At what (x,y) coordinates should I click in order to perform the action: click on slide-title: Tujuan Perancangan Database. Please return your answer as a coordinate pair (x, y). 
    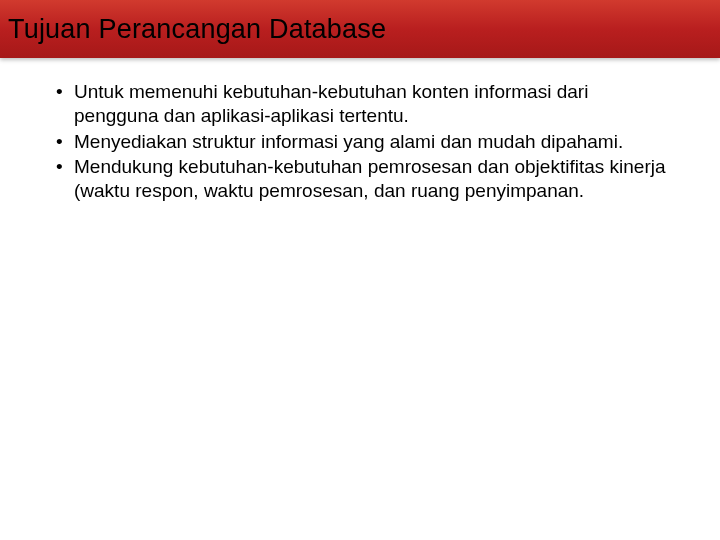
    Looking at the image, I should click on (193, 30).